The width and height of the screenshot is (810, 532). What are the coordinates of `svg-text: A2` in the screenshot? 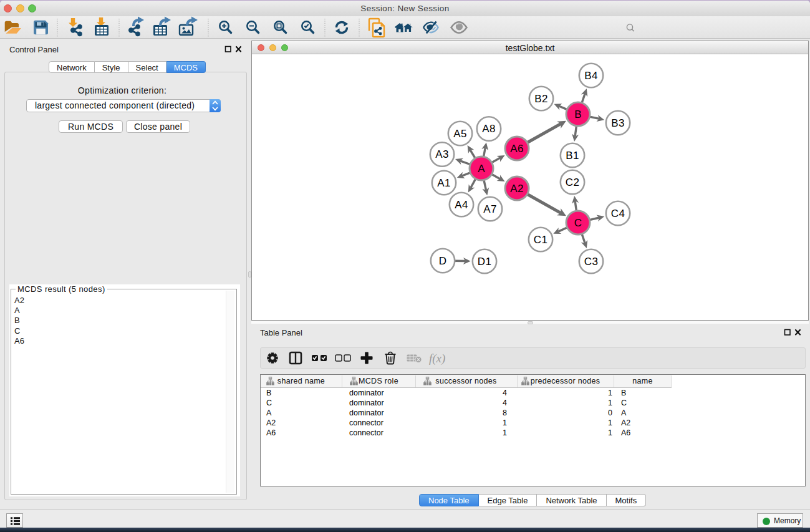 It's located at (516, 188).